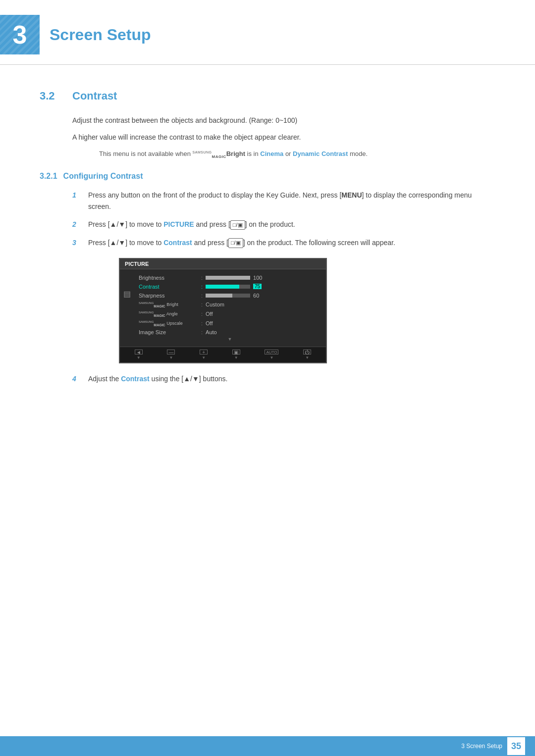  What do you see at coordinates (223, 311) in the screenshot?
I see `monitor-screen: PICTURE ▤ Brightness :` at bounding box center [223, 311].